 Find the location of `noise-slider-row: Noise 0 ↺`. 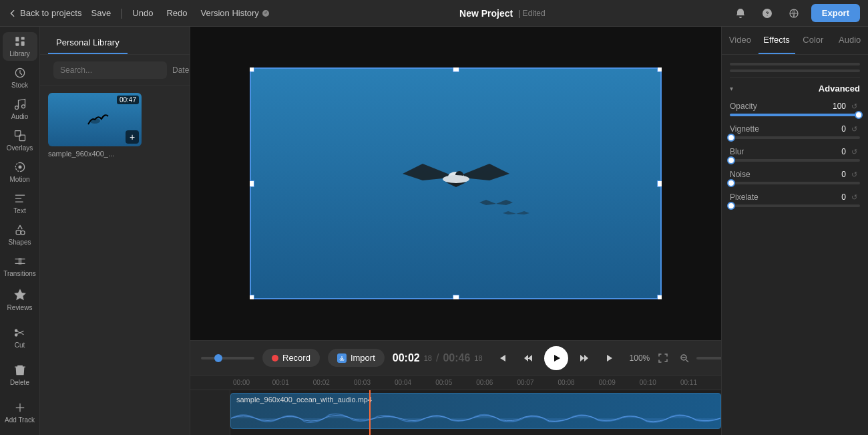

noise-slider-row: Noise 0 ↺ is located at coordinates (795, 177).